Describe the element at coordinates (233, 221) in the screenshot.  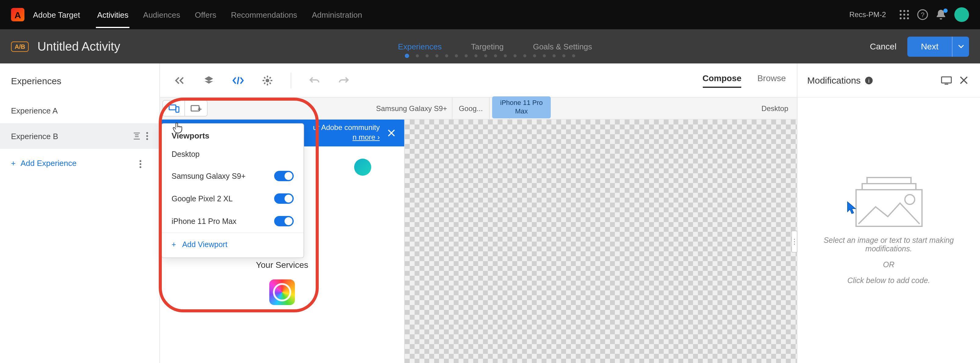
I see `viewport-row-iphone: iPhone 11 Pro Max` at that location.